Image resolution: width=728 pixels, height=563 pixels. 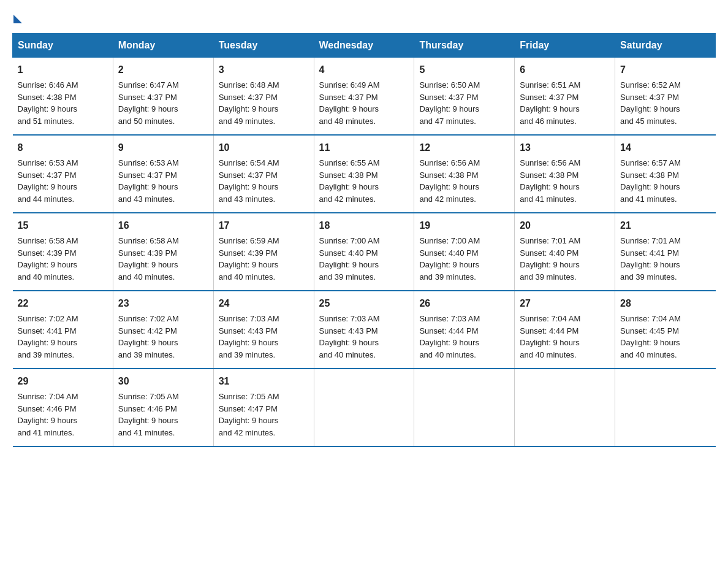 What do you see at coordinates (665, 226) in the screenshot?
I see `day-number: 21` at bounding box center [665, 226].